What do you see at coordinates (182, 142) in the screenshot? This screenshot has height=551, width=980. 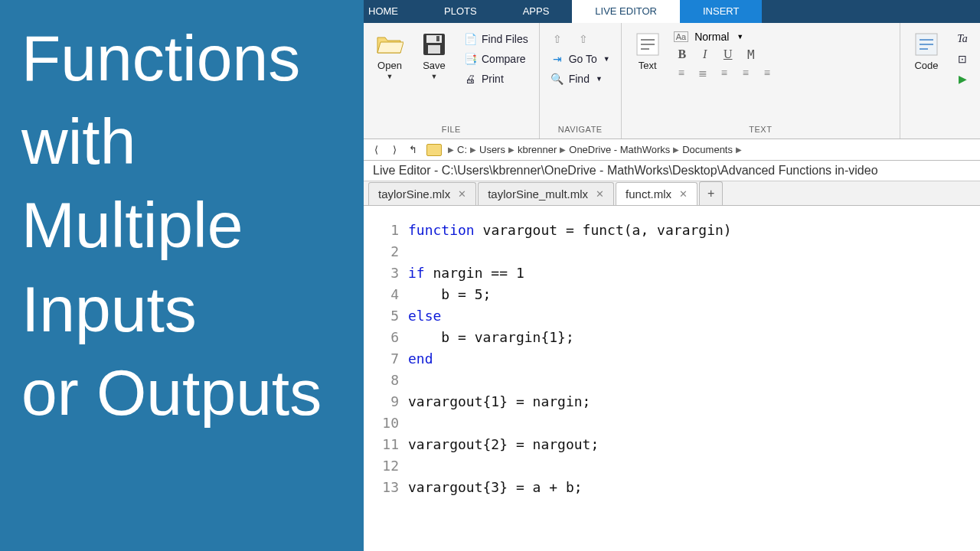 I see `title-line: with` at bounding box center [182, 142].